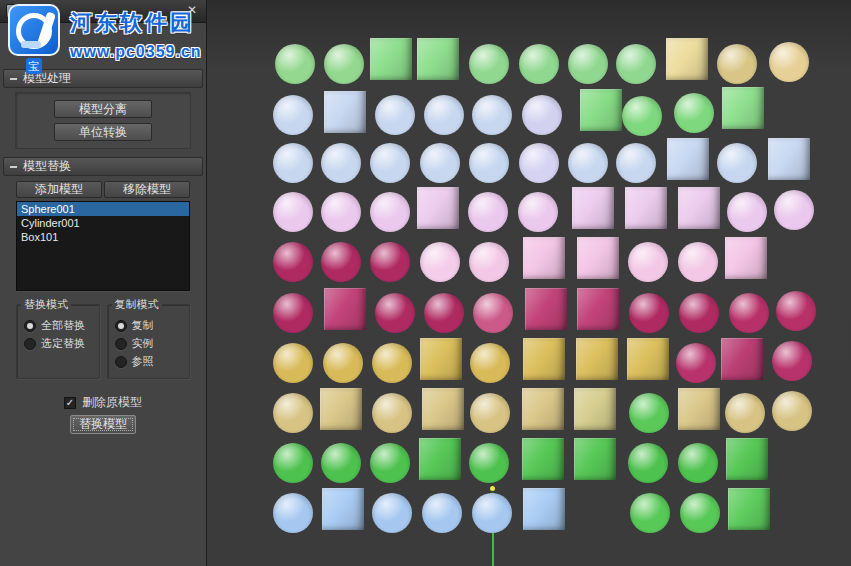 The height and width of the screenshot is (566, 851). I want to click on delete-original-checkbox: ✓, so click(70, 403).